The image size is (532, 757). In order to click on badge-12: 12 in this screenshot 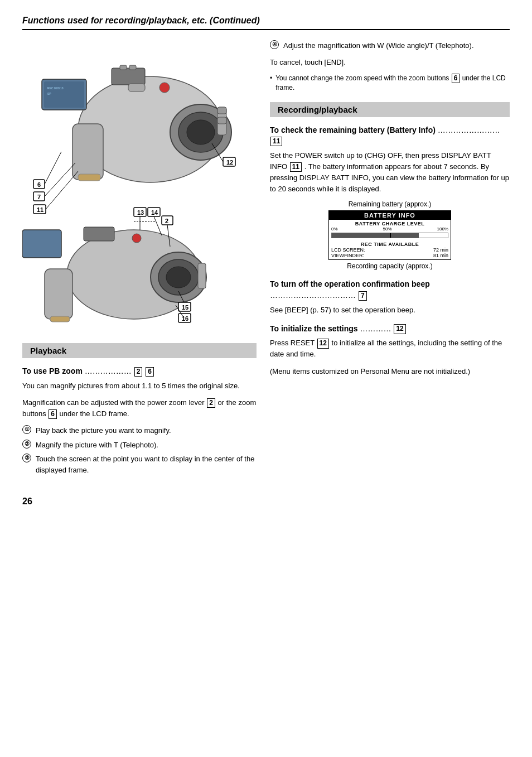, I will do `click(399, 329)`.